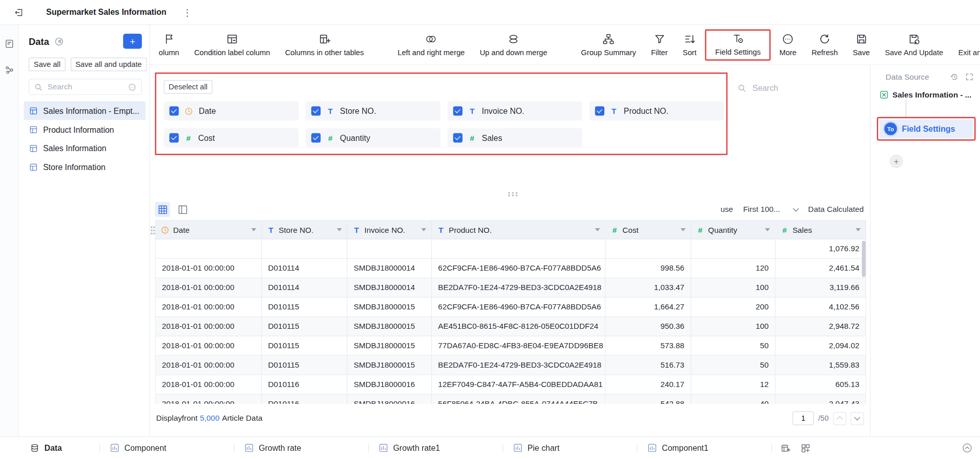 The height and width of the screenshot is (459, 980). Describe the element at coordinates (188, 87) in the screenshot. I see `deselect-all-button: Deselect all` at that location.